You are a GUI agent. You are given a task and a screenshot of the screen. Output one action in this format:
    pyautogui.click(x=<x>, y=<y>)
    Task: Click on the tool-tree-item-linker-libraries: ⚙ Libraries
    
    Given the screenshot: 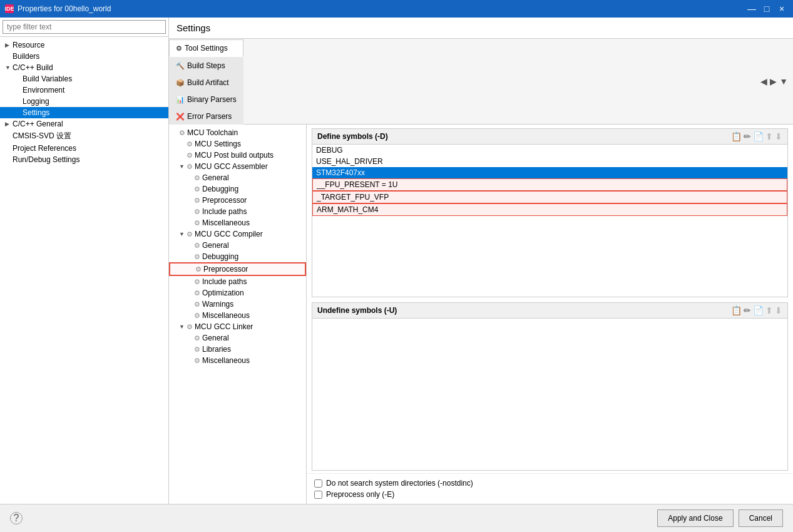 What is the action you would take?
    pyautogui.click(x=238, y=349)
    